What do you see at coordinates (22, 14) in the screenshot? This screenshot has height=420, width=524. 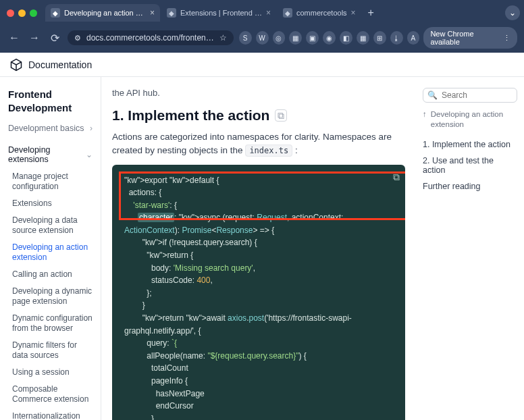 I see `minimize-window-icon` at bounding box center [22, 14].